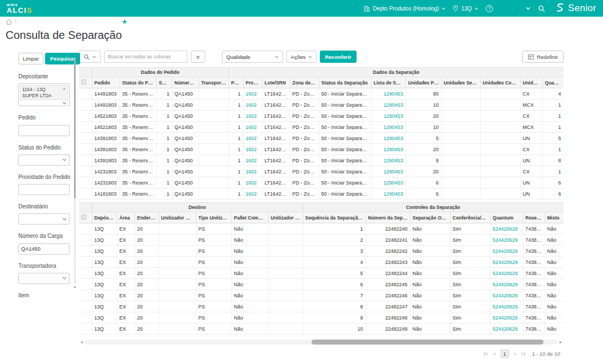 This screenshot has height=364, width=603. What do you see at coordinates (44, 249) in the screenshot?
I see `numero-carga-input` at bounding box center [44, 249].